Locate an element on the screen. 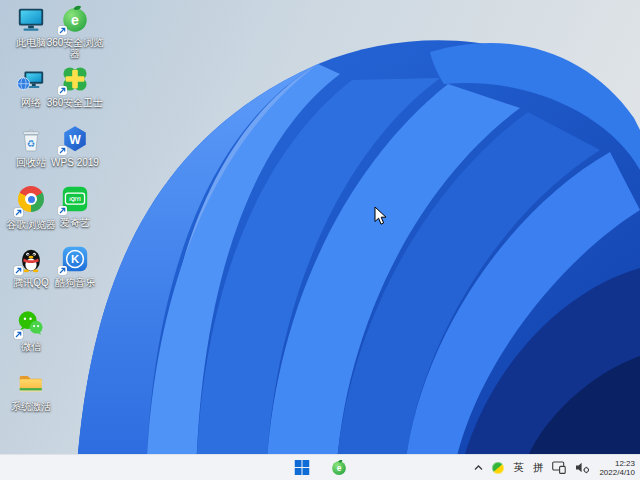 Image resolution: width=640 pixels, height=480 pixels. iqiyi-icon: iQIYI is located at coordinates (75, 199).